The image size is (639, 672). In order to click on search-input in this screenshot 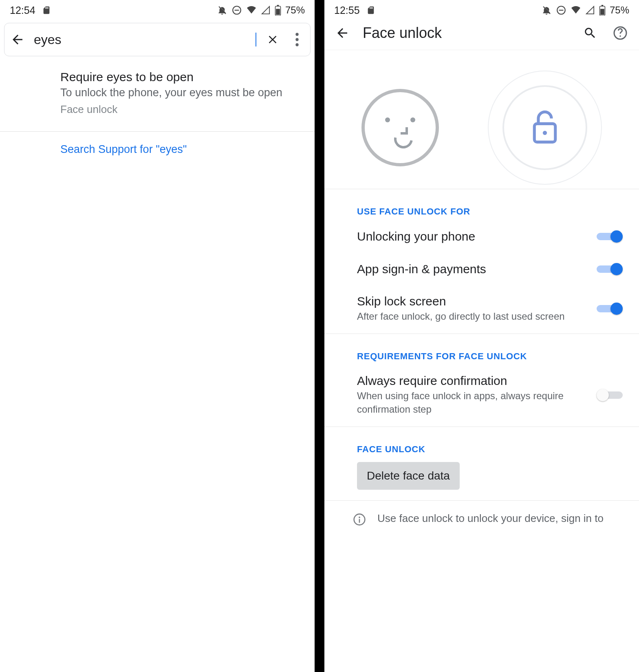, I will do `click(144, 40)`.